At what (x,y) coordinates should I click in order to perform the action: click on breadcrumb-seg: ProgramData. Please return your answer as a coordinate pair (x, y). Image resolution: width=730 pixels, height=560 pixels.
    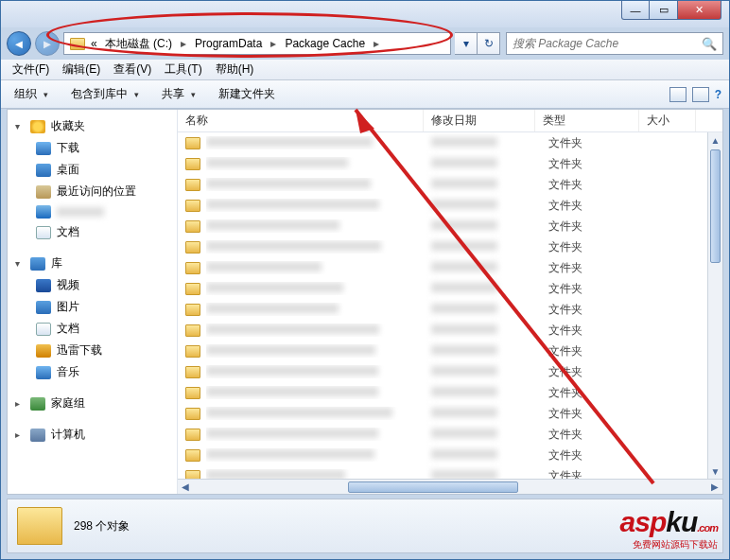
    Looking at the image, I should click on (229, 44).